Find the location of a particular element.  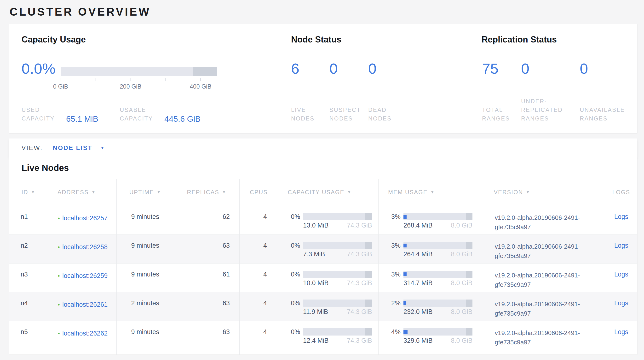

replication-status-heading: Replication Status is located at coordinates (519, 40).